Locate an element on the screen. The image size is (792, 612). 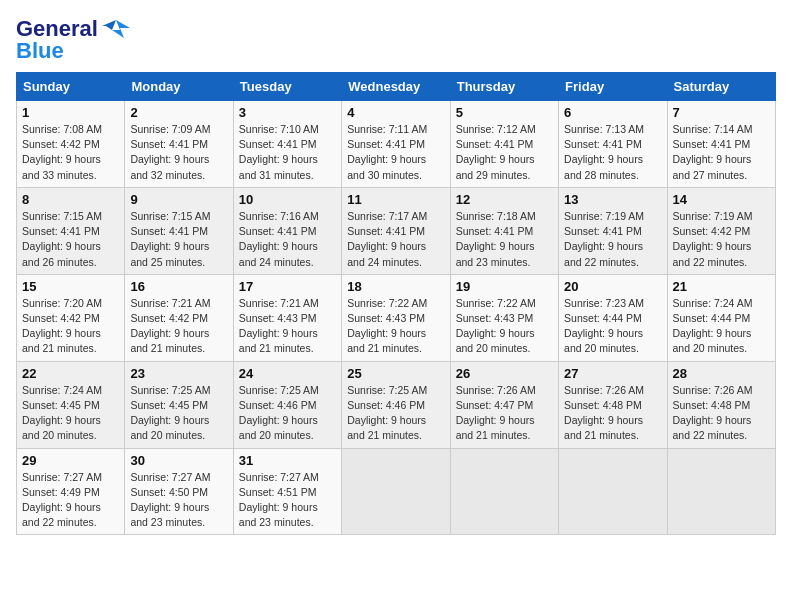
cell-info: Sunrise: 7:18 AMSunset: 4:41 PMDaylight:… is located at coordinates (496, 239).